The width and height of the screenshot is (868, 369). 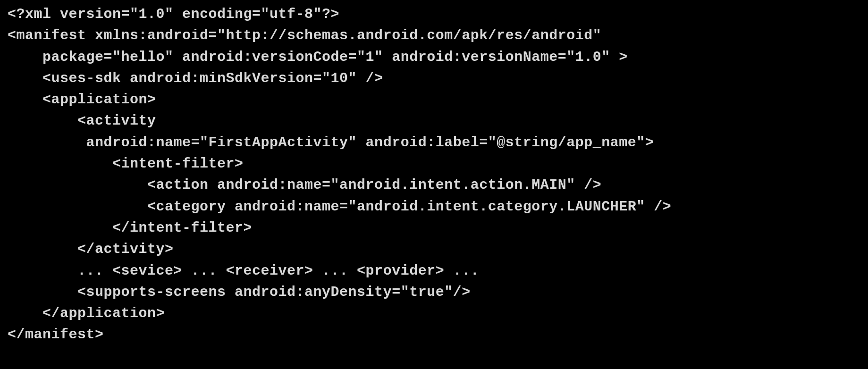 What do you see at coordinates (339, 207) in the screenshot?
I see `code-line: <category android:name="android.intent.c…` at bounding box center [339, 207].